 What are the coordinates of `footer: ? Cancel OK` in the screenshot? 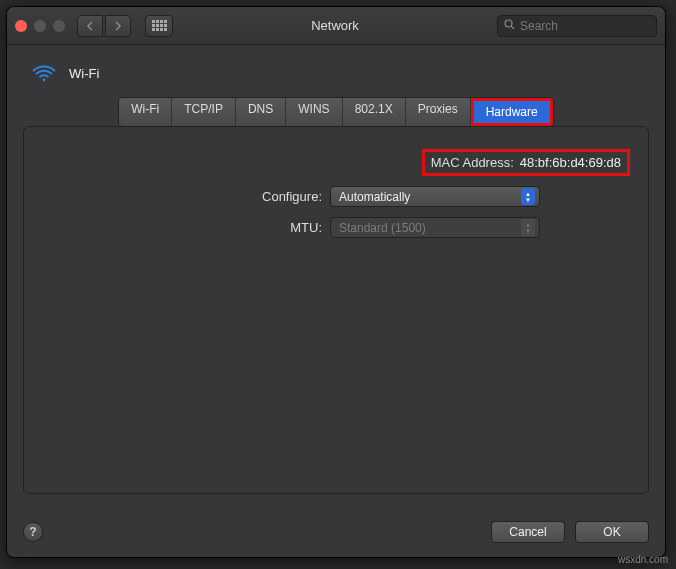 It's located at (336, 534).